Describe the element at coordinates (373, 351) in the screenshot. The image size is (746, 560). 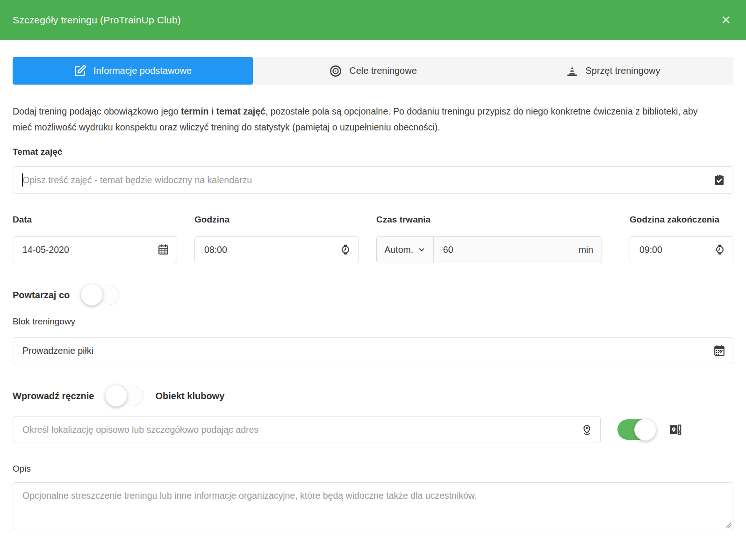
I see `training-block-input` at that location.